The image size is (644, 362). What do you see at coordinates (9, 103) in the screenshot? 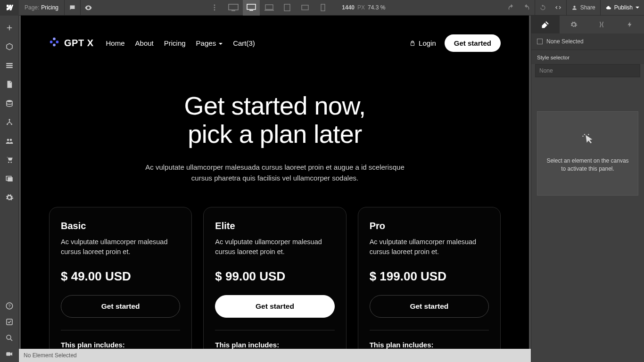
I see `cms-button` at bounding box center [9, 103].